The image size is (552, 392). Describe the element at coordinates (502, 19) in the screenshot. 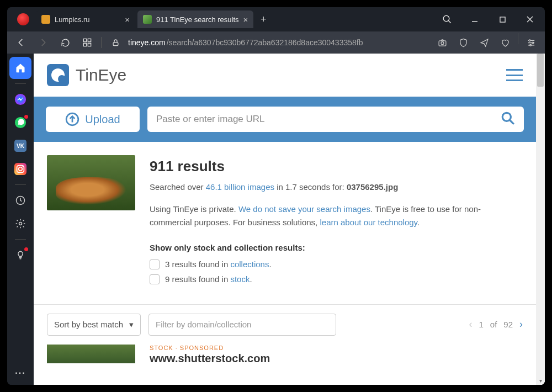

I see `maximize-button` at that location.